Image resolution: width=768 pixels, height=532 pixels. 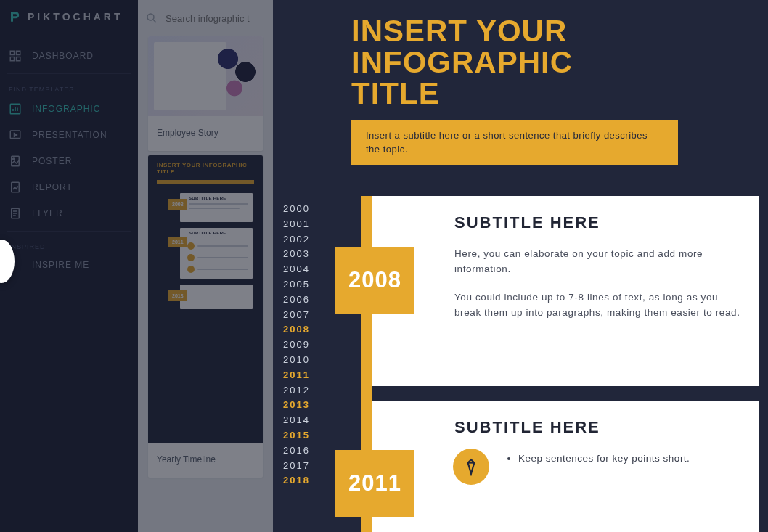 I want to click on thumb-year-badge: 2013, so click(x=178, y=296).